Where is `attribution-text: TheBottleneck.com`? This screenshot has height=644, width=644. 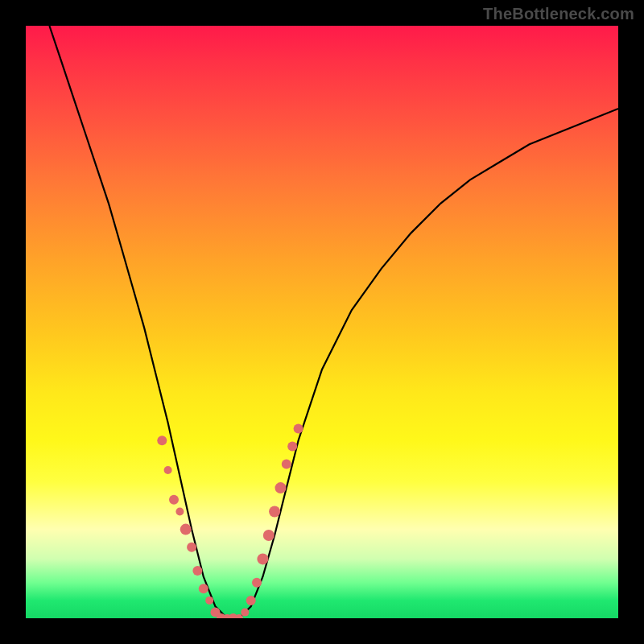 attribution-text: TheBottleneck.com is located at coordinates (559, 14).